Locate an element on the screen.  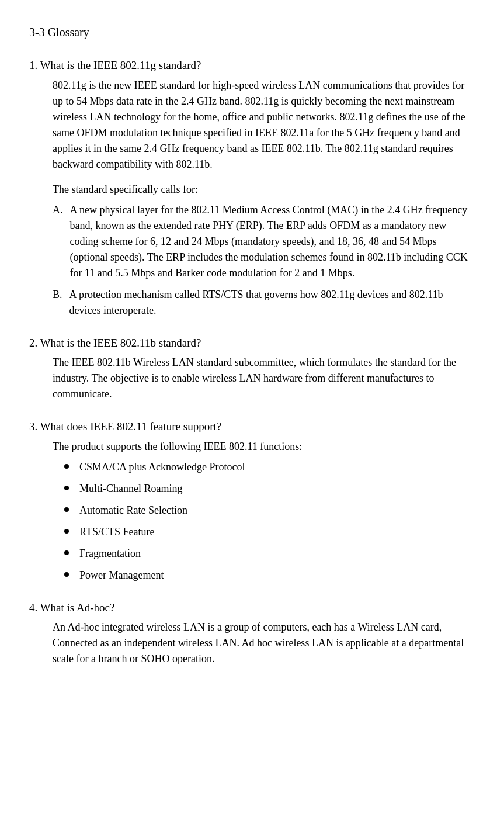
section-1-header: 1. What is the IEEE 802.11g standard? is located at coordinates (252, 65).